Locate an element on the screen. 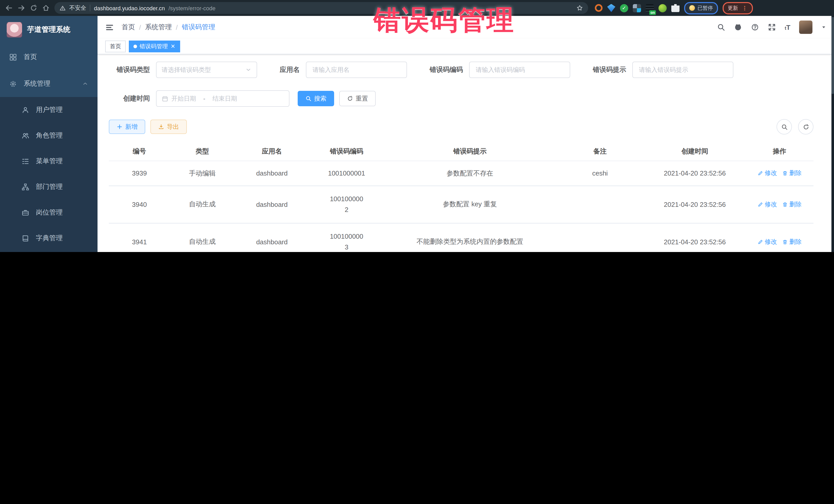  forward-icon is located at coordinates (21, 8).